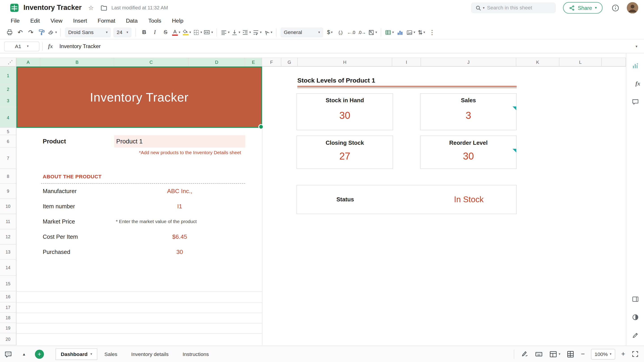  I want to click on search-options-caret-icon: ▾, so click(484, 8).